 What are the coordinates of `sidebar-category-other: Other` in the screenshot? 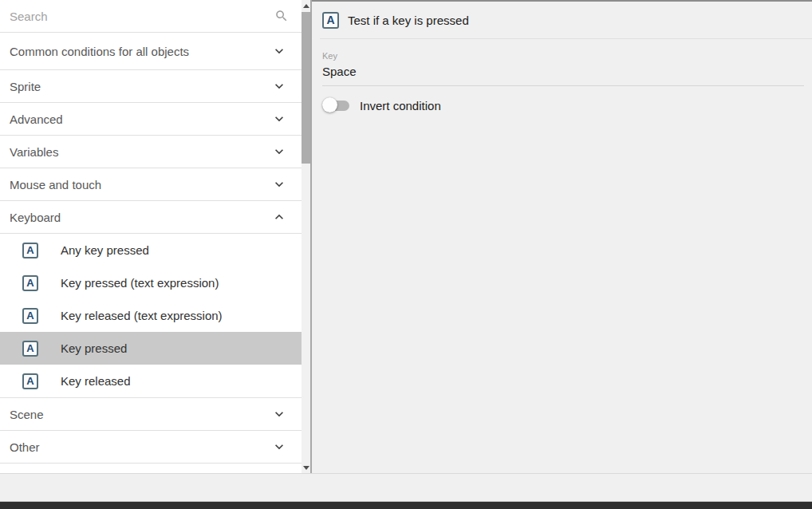 It's located at (151, 447).